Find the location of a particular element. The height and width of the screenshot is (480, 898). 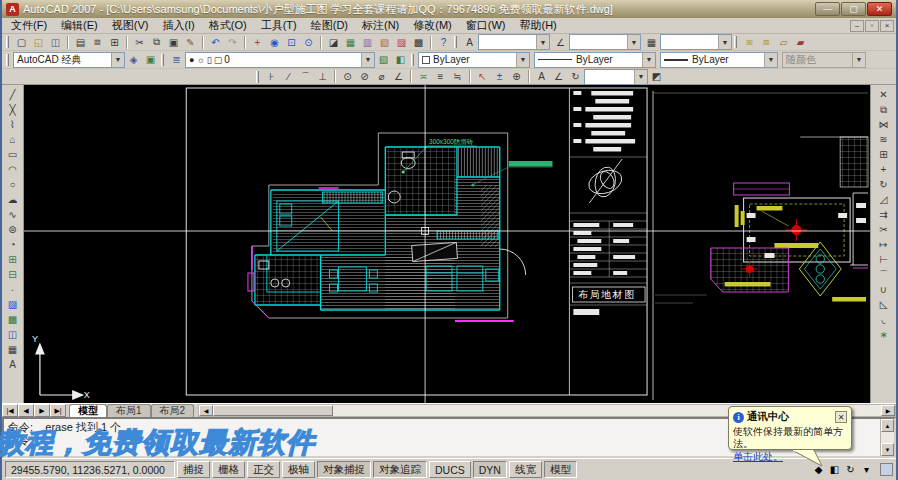

polar-toggle: 极轴 is located at coordinates (298, 470).